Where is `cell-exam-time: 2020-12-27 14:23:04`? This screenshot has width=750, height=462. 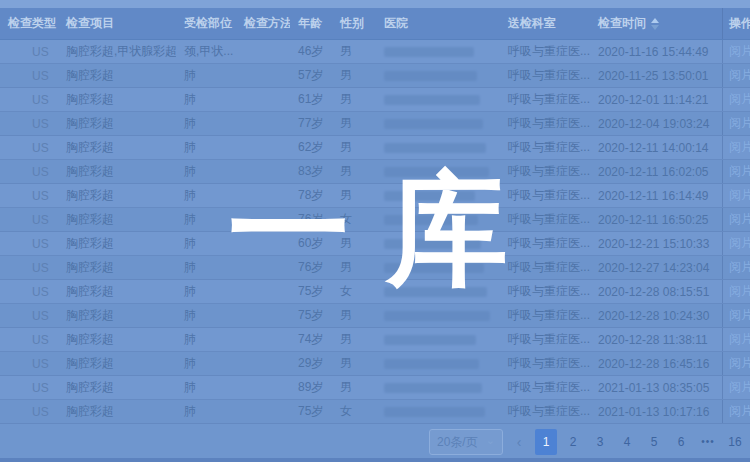 cell-exam-time: 2020-12-27 14:23:04 is located at coordinates (656, 268).